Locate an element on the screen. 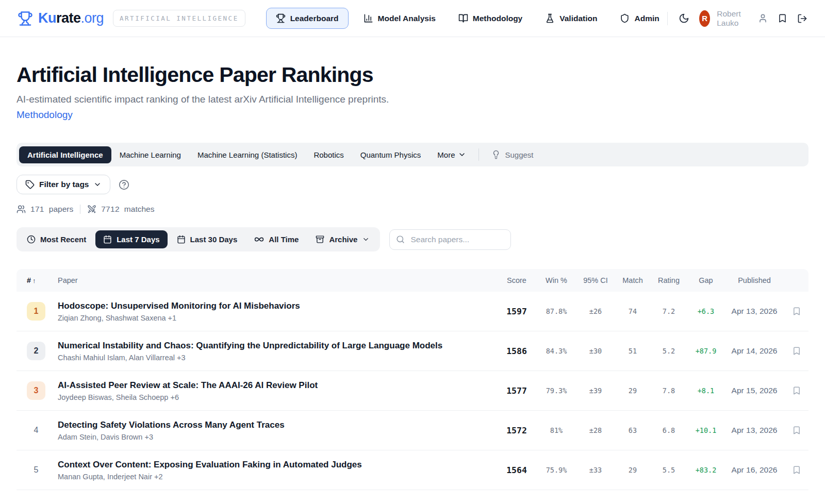  paper-title: Numerical Instability and Chaos: Quantif… is located at coordinates (277, 346).